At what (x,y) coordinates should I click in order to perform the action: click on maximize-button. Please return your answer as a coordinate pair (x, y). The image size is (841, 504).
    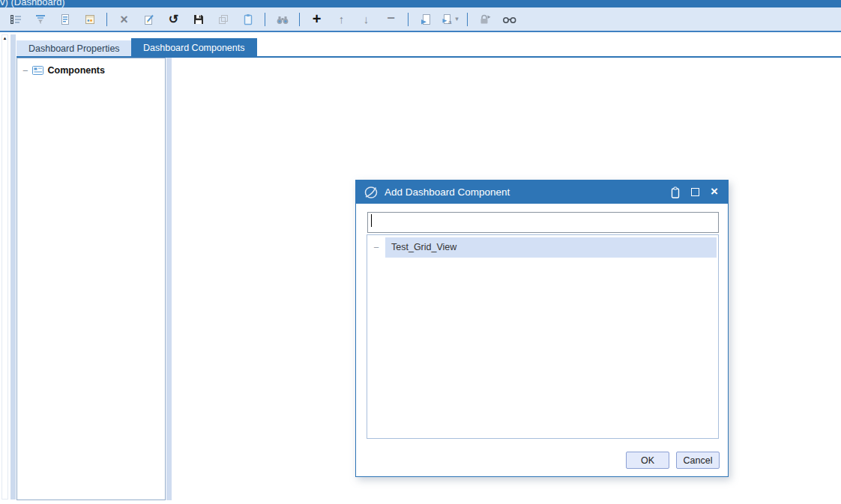
    Looking at the image, I should click on (696, 192).